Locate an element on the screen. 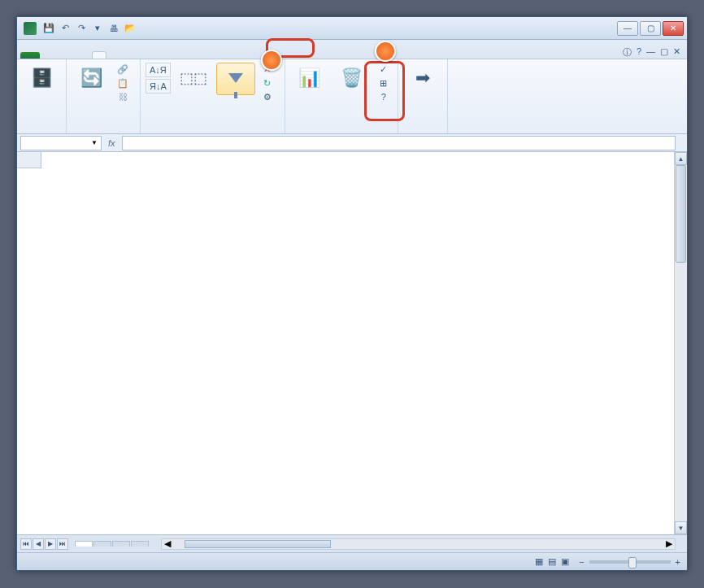 The width and height of the screenshot is (704, 588). filter-button is located at coordinates (236, 79).